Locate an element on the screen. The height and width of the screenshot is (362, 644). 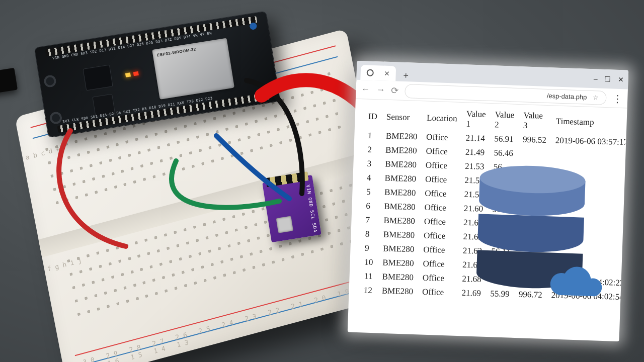
esp32-usb-chip is located at coordinates (98, 78).